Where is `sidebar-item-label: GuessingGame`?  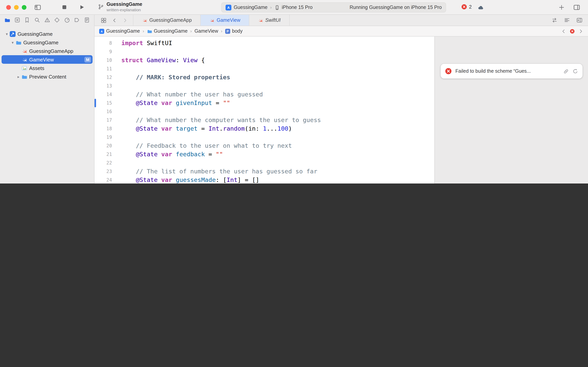 sidebar-item-label: GuessingGame is located at coordinates (54, 34).